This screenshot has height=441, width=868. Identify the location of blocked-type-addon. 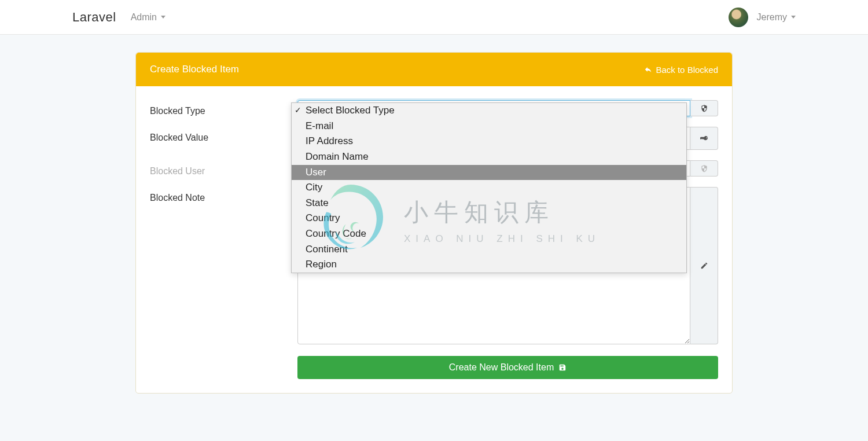
(704, 108).